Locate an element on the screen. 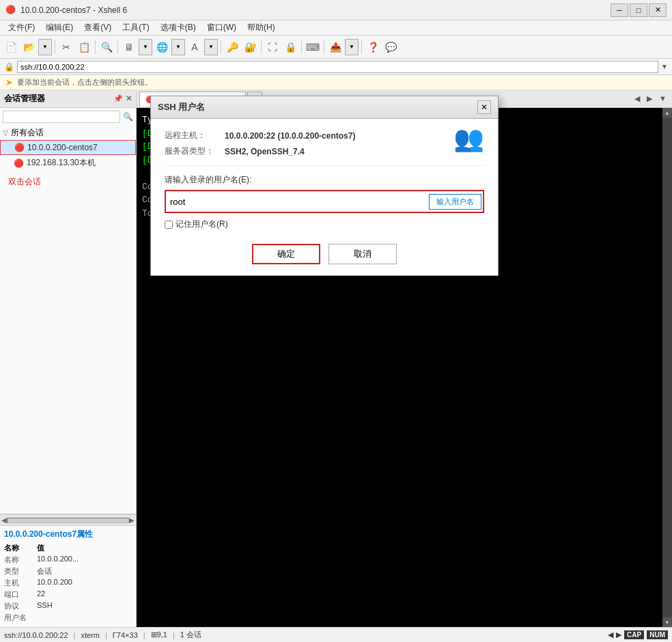  toolbar-display-dropdown: ▼ is located at coordinates (145, 47).